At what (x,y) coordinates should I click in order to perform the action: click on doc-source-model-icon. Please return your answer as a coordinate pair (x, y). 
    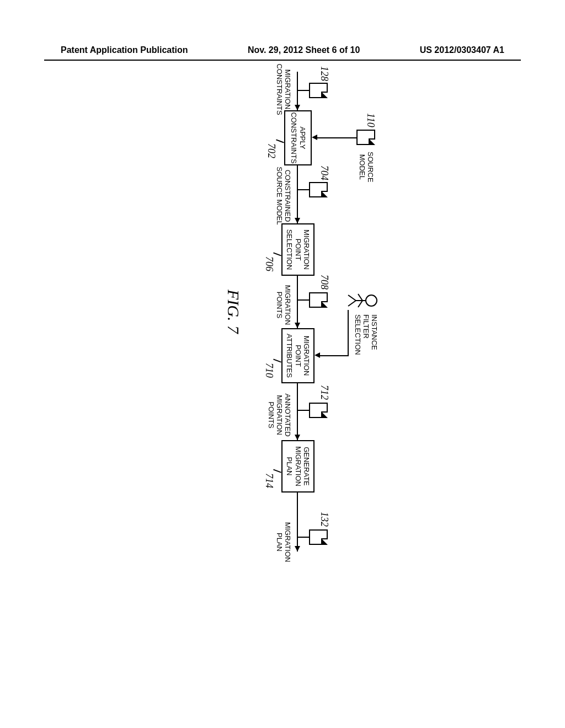
    Looking at the image, I should click on (366, 137).